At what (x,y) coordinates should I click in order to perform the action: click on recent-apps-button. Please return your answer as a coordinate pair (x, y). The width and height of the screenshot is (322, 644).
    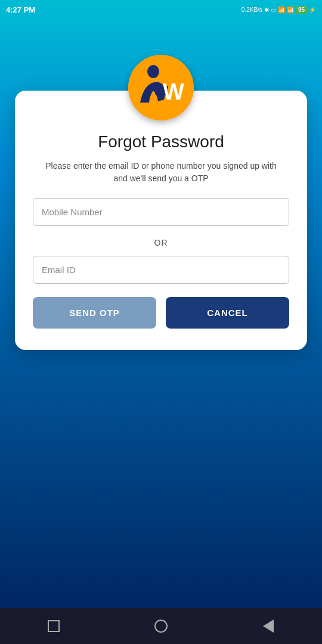
    Looking at the image, I should click on (54, 626).